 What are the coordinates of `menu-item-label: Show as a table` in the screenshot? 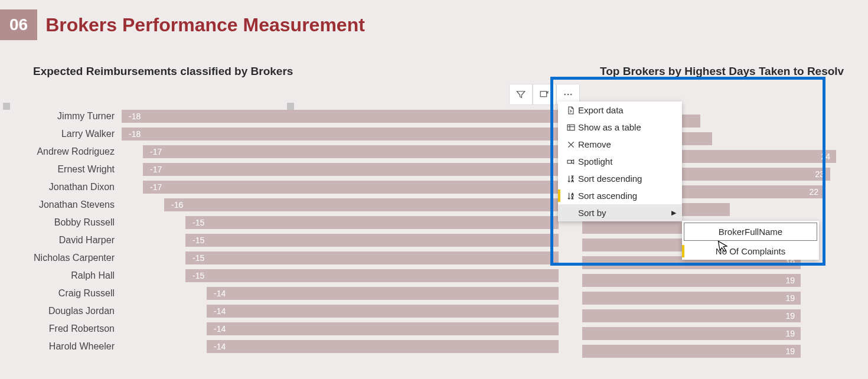 It's located at (609, 128).